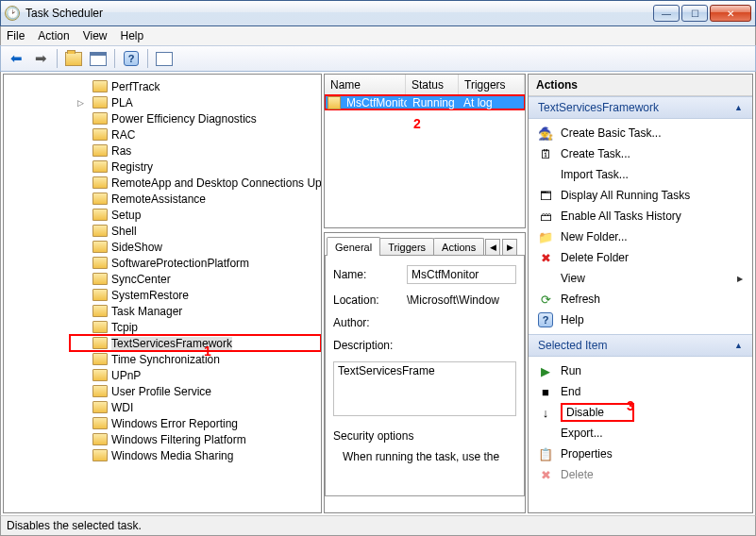 The width and height of the screenshot is (756, 536). What do you see at coordinates (666, 13) in the screenshot?
I see `minimize-button: —` at bounding box center [666, 13].